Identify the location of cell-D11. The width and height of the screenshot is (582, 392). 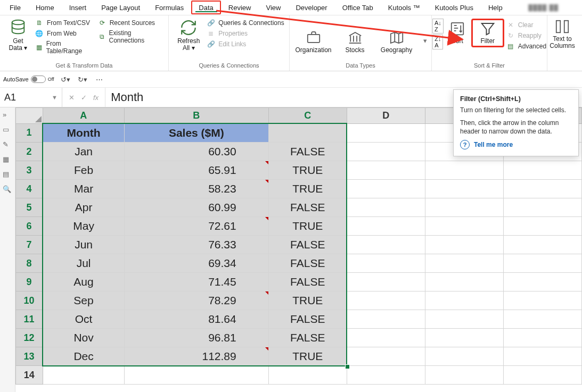
(386, 319).